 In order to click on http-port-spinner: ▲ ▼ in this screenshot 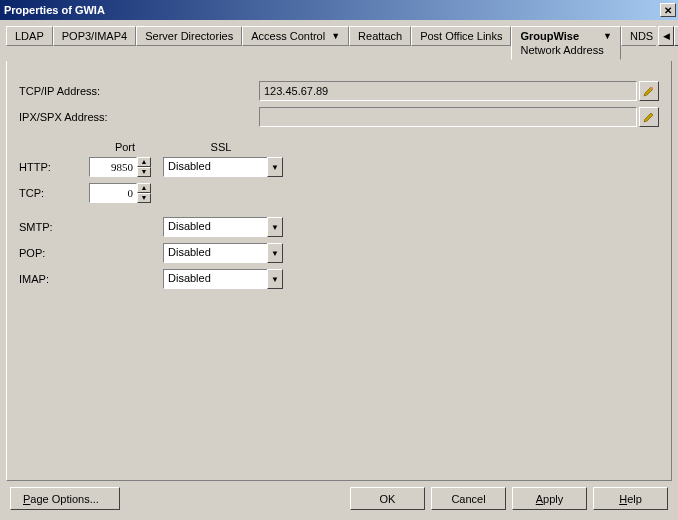, I will do `click(120, 167)`.